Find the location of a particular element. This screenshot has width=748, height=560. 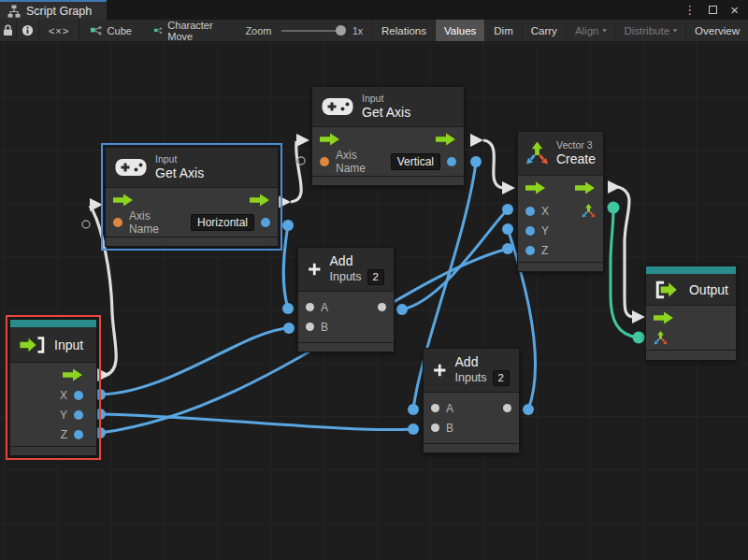

wire-input-y-to-add2-b is located at coordinates (256, 423).